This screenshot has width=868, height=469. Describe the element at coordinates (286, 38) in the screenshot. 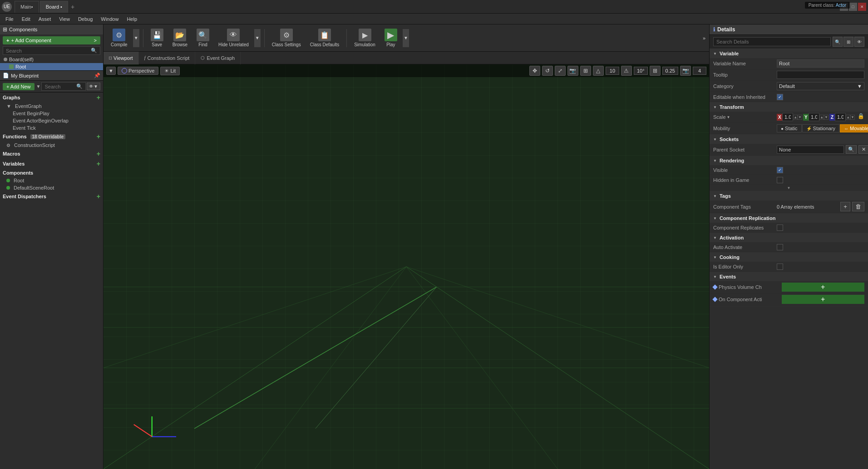

I see `class-settings-button: ⚙ Class Settings` at that location.